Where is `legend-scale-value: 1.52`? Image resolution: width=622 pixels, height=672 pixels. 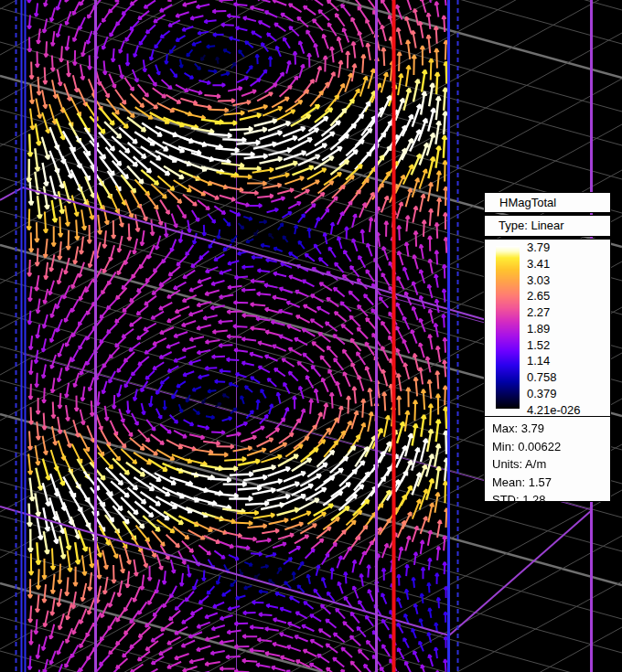 legend-scale-value: 1.52 is located at coordinates (538, 346).